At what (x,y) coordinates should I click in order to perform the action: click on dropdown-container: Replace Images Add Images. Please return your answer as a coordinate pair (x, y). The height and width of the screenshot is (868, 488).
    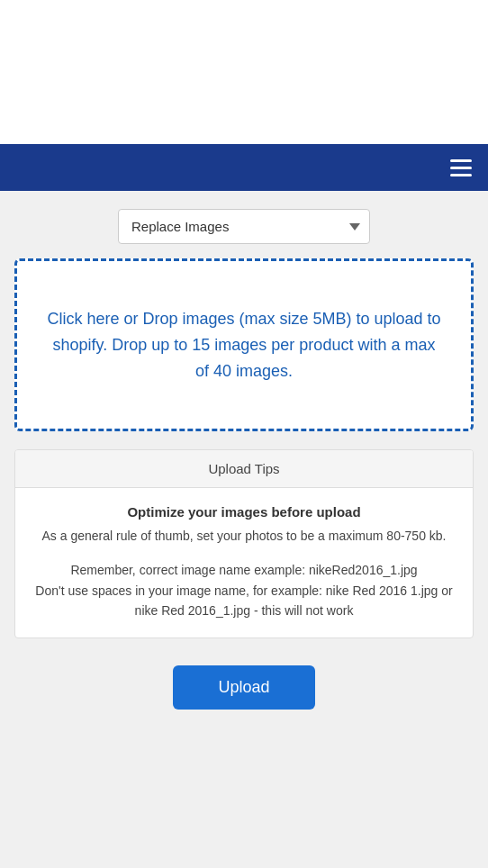
    Looking at the image, I should click on (244, 227).